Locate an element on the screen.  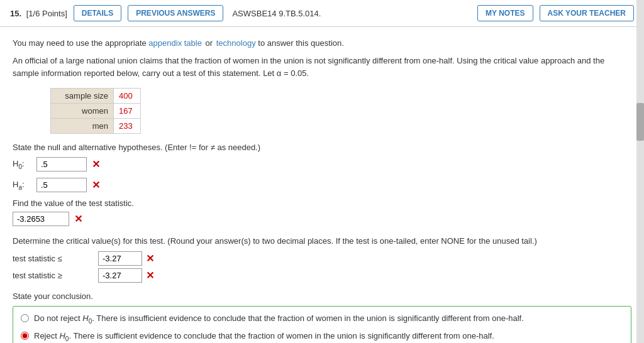
question-num-text: 15. is located at coordinates (16, 14).